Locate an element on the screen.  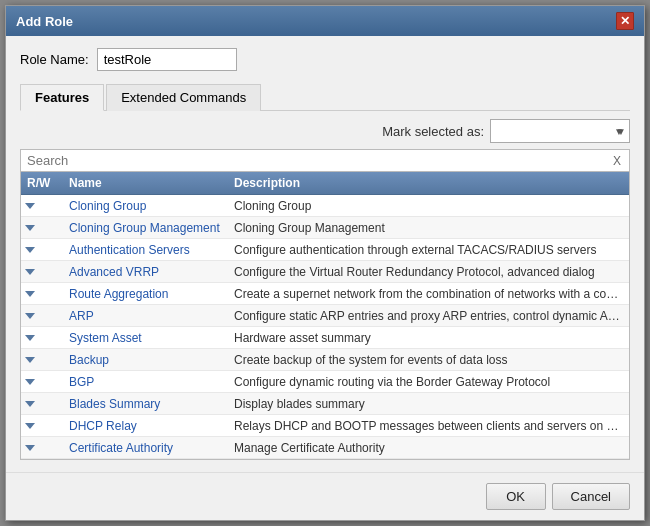
col-header-desc: Description is located at coordinates (428, 183).